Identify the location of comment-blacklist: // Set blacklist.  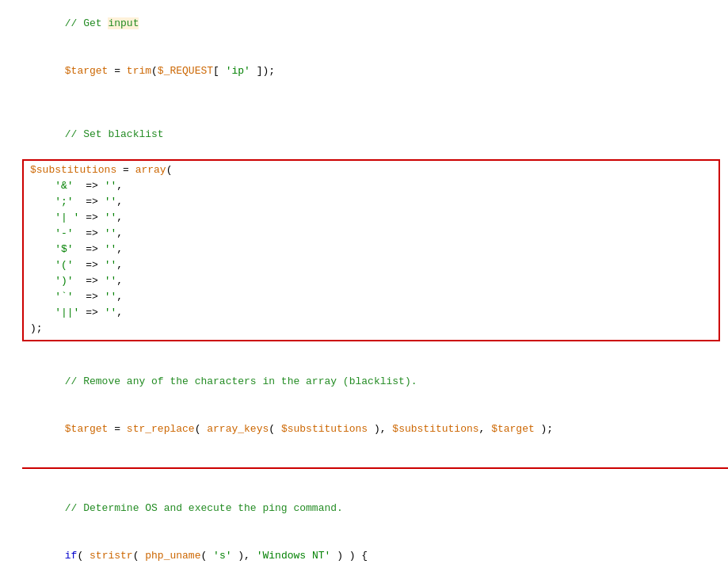
(114, 135).